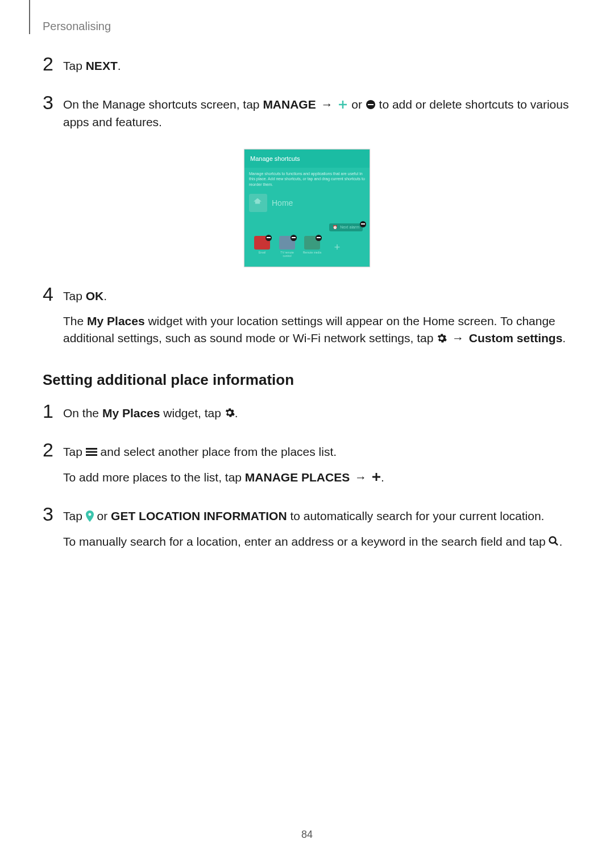  What do you see at coordinates (102, 66) in the screenshot?
I see `bold-text: NEXT` at bounding box center [102, 66].